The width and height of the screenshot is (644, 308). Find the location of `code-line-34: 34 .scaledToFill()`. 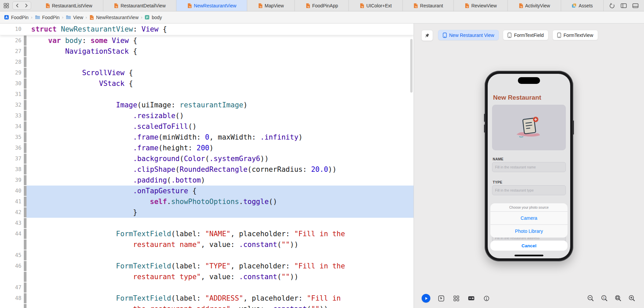

code-line-34: 34 .scaledToFill() is located at coordinates (207, 126).